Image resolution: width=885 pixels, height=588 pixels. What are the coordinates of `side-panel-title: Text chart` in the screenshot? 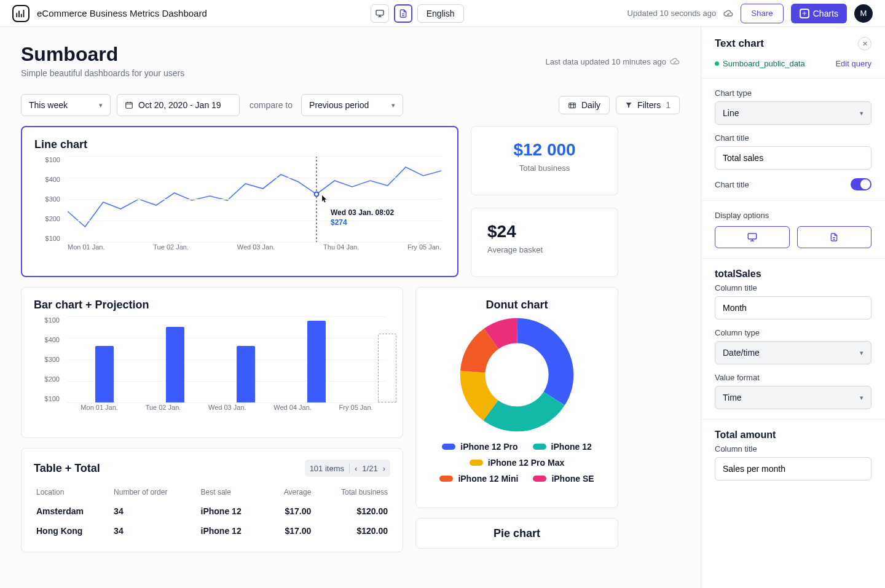 It's located at (739, 44).